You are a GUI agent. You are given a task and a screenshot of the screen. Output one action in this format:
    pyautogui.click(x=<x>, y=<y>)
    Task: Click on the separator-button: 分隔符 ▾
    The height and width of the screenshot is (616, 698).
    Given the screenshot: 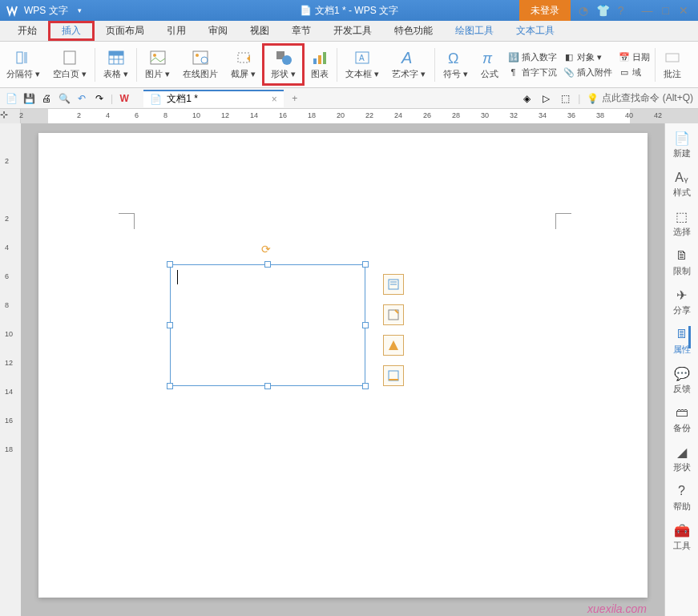 What is the action you would take?
    pyautogui.click(x=23, y=64)
    